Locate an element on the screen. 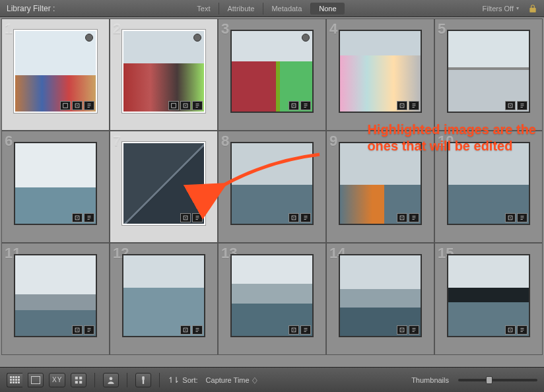 The image size is (544, 392). people-view-button is located at coordinates (111, 380).